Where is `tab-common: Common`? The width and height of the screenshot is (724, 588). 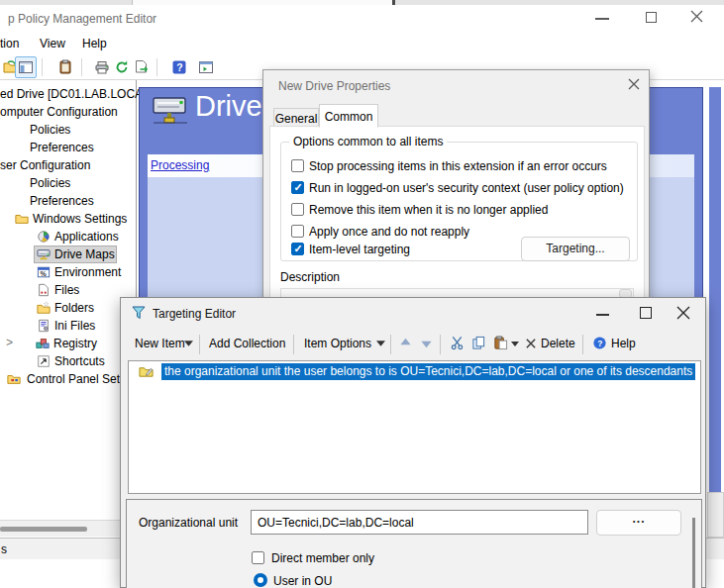
tab-common: Common is located at coordinates (349, 116).